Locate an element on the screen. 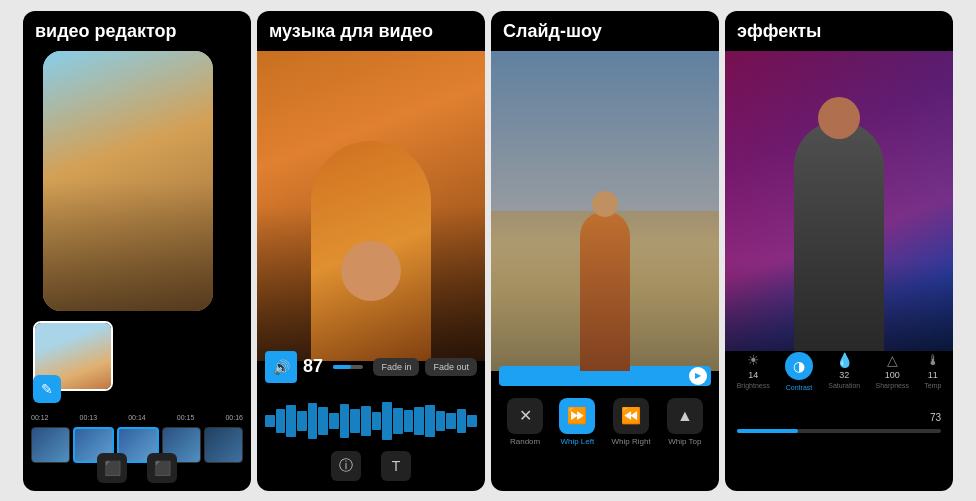 The height and width of the screenshot is (501, 976). screen2-text-icon: T is located at coordinates (396, 466).